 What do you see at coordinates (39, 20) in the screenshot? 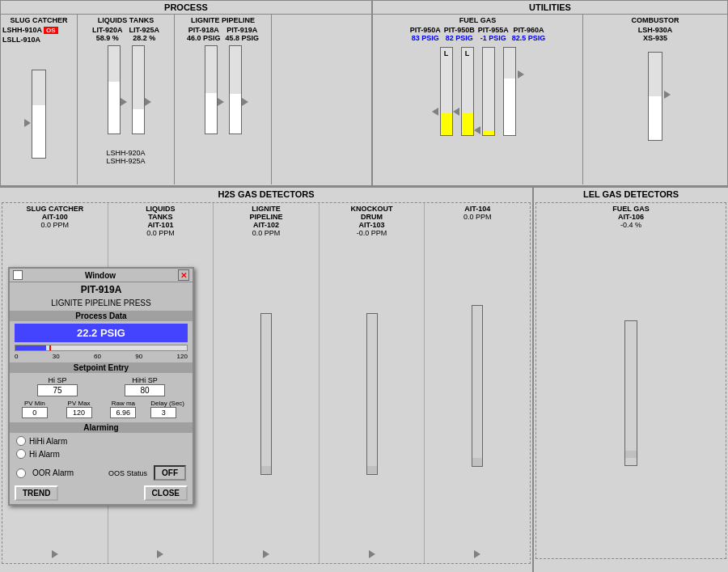
I see `slug-catcher-title: SLUG CATCHER` at bounding box center [39, 20].